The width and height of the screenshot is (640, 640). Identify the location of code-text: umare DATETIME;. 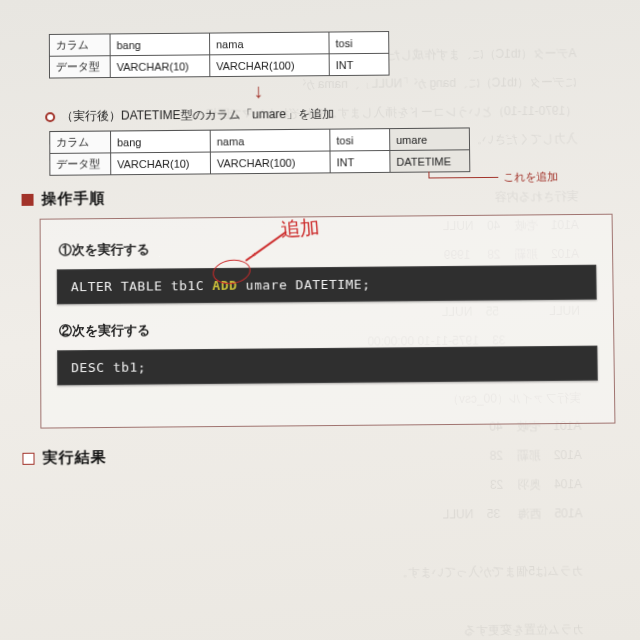
(304, 285).